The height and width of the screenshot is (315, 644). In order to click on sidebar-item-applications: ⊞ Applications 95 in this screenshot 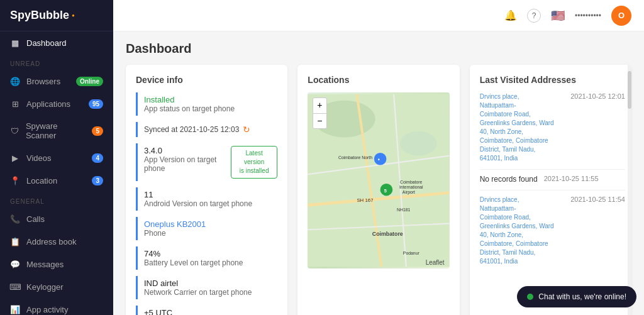, I will do `click(57, 104)`.